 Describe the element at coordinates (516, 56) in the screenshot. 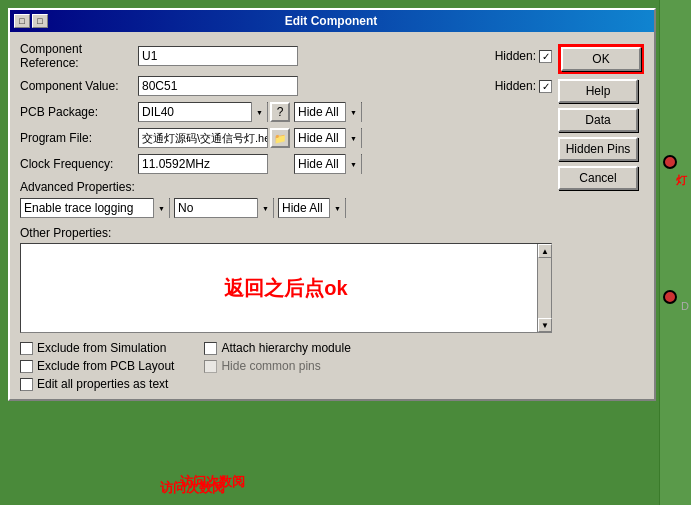

I see `hidden-label-1: Hidden:` at that location.